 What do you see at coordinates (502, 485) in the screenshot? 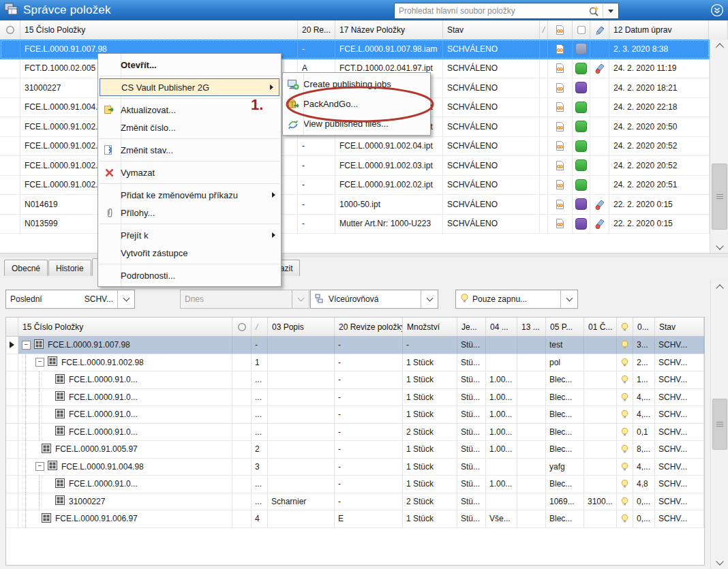
I see `bom-col04-cell: 1.00...` at bounding box center [502, 485].